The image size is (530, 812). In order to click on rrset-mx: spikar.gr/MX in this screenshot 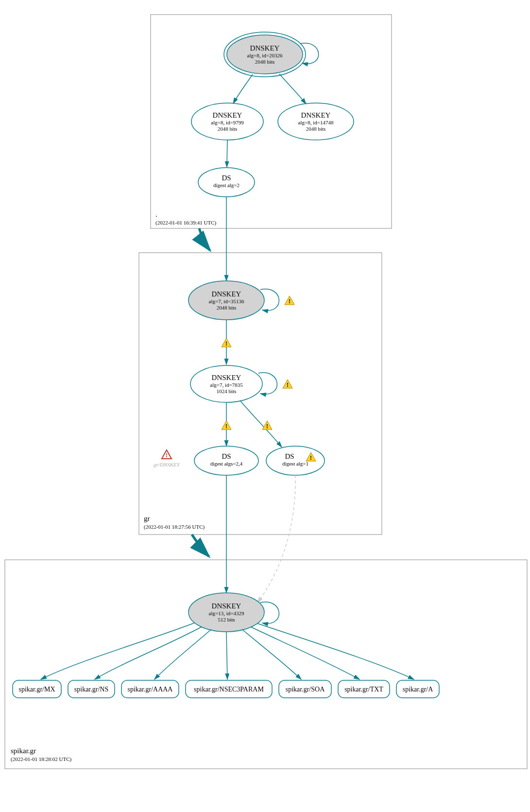, I will do `click(37, 689)`.